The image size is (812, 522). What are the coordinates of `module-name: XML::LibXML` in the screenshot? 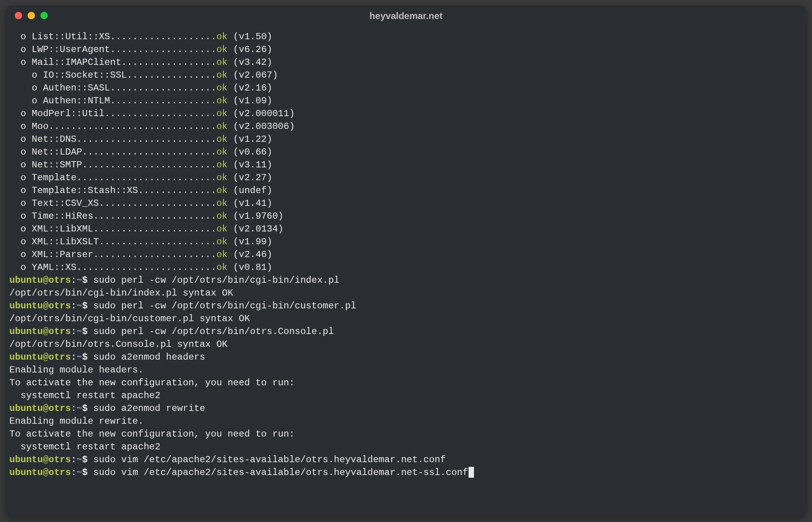 It's located at (63, 229).